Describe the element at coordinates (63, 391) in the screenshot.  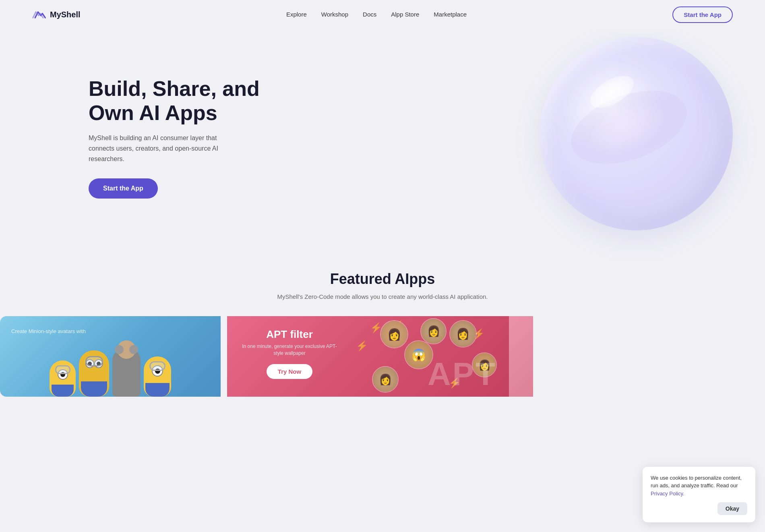
I see `minion-1-overalls` at that location.